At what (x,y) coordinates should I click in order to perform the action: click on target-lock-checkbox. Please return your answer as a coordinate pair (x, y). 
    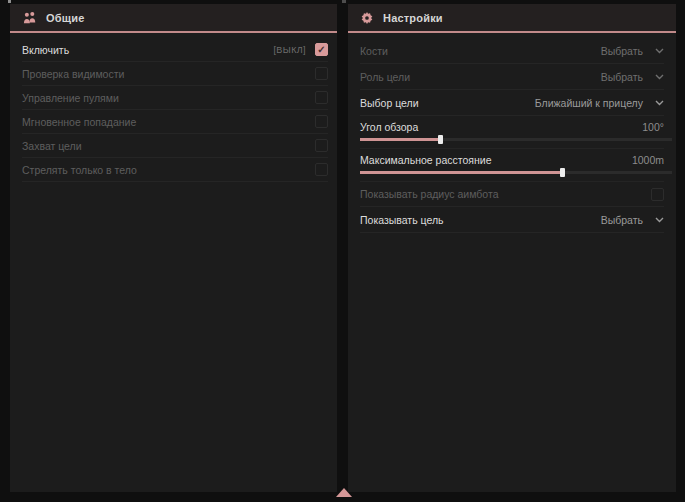
    Looking at the image, I should click on (322, 146).